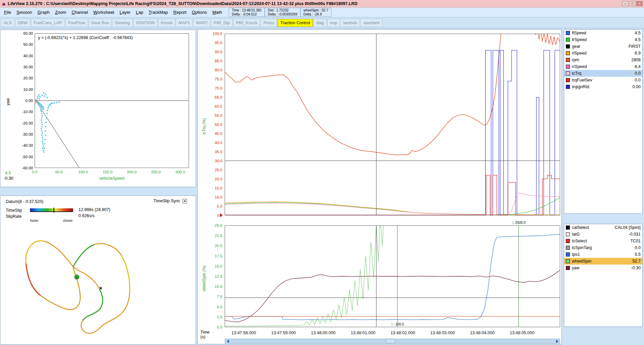 The image size is (644, 345). I want to click on channel-row-tcTrq: tcTrq0.0, so click(603, 73).